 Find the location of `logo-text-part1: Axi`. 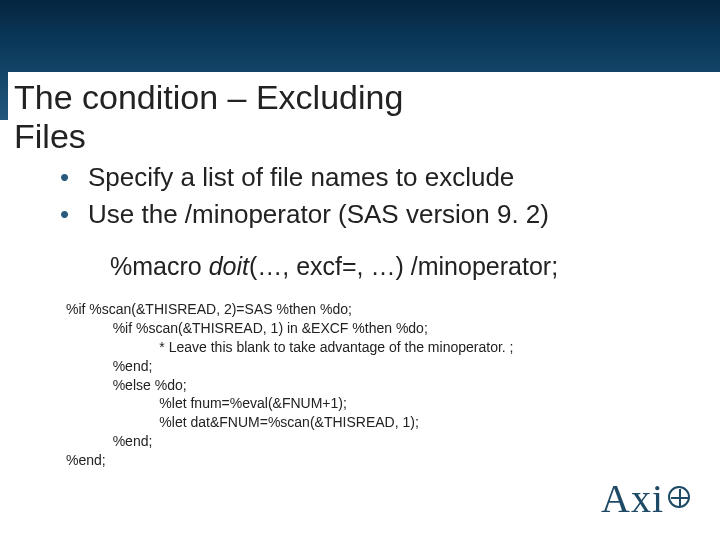

logo-text-part1: Axi is located at coordinates (632, 498).